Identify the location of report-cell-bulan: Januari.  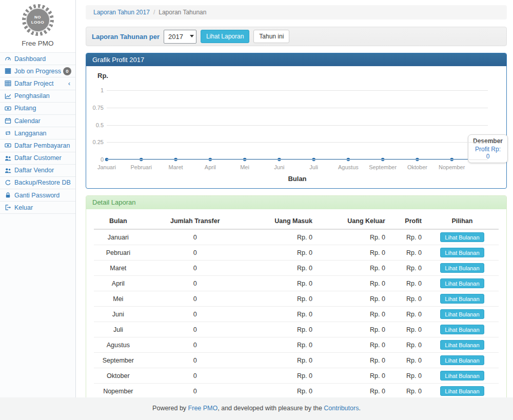
(118, 237).